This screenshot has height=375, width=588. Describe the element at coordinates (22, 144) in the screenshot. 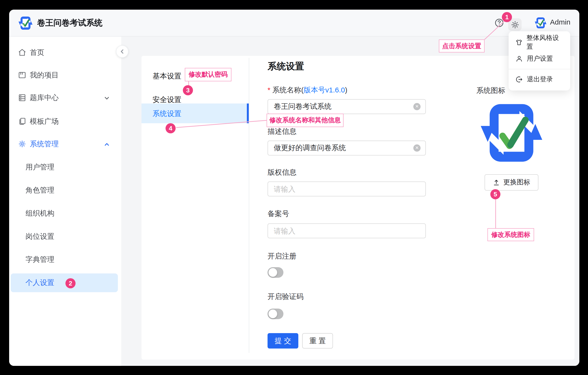

I see `system-gear-icon` at that location.